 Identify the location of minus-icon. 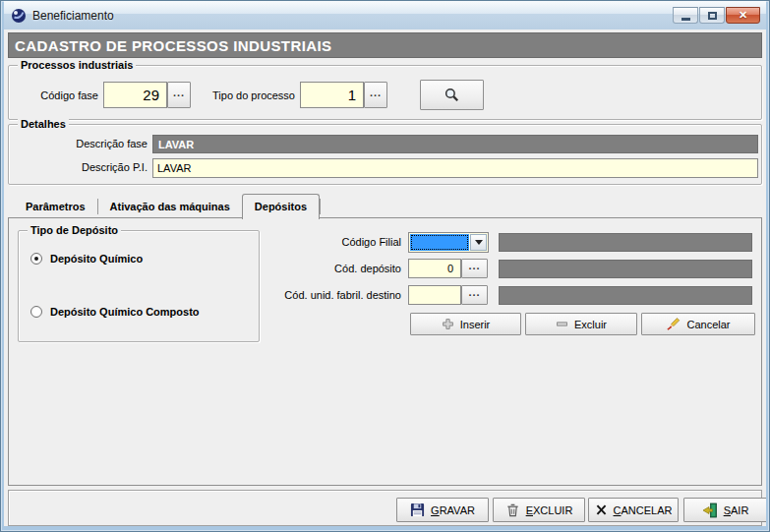
(563, 325).